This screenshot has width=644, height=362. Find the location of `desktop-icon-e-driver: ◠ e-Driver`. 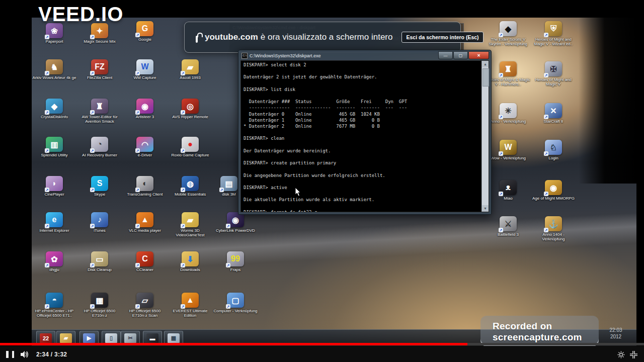

desktop-icon-e-driver: ◠ e-Driver is located at coordinates (145, 147).